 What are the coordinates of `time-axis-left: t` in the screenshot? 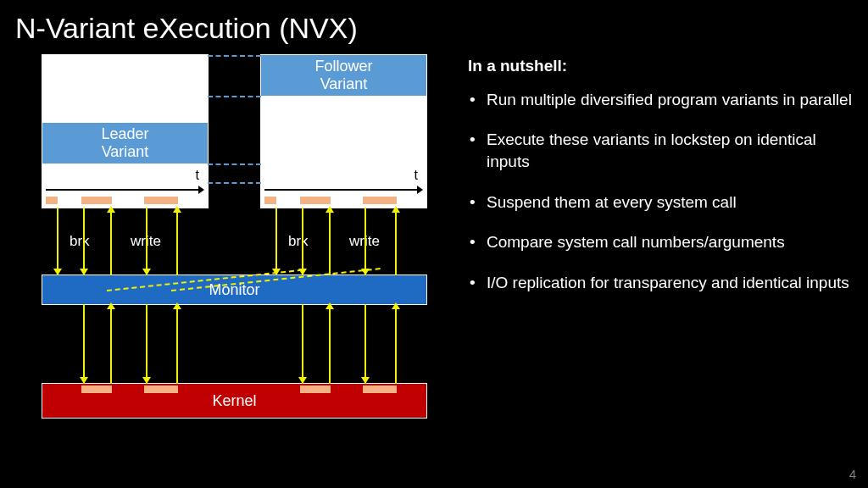 It's located at (125, 190).